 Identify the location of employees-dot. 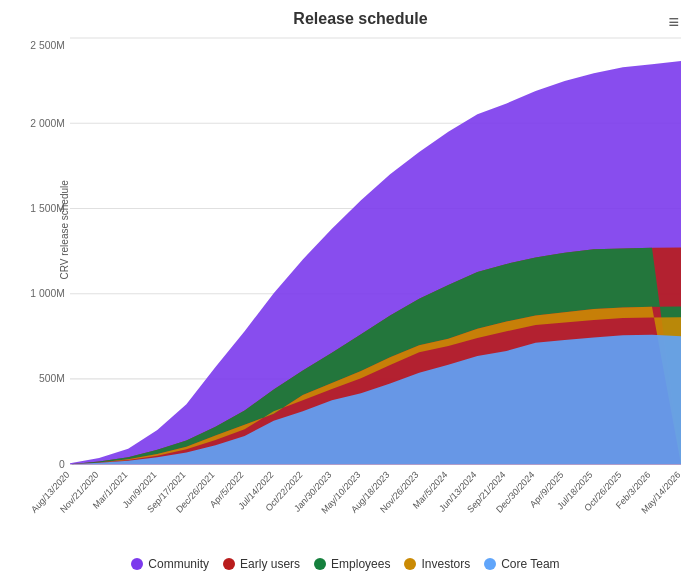
(320, 564).